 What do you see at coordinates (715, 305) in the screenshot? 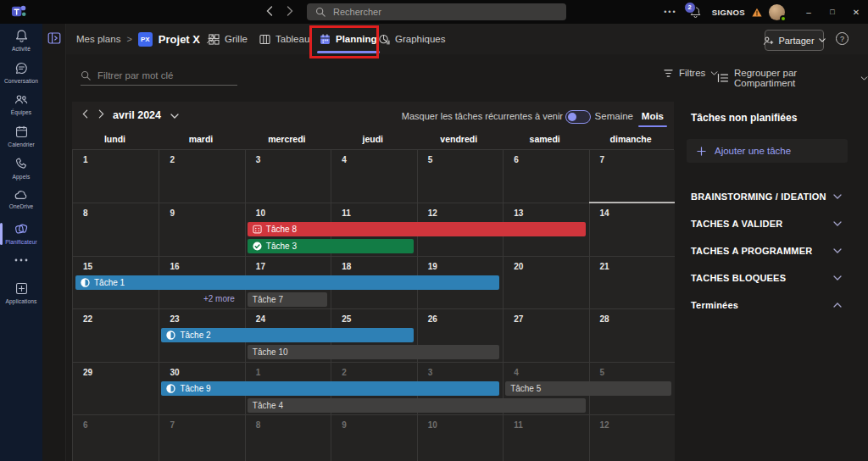
I see `bucket-section-label: Terminées` at bounding box center [715, 305].